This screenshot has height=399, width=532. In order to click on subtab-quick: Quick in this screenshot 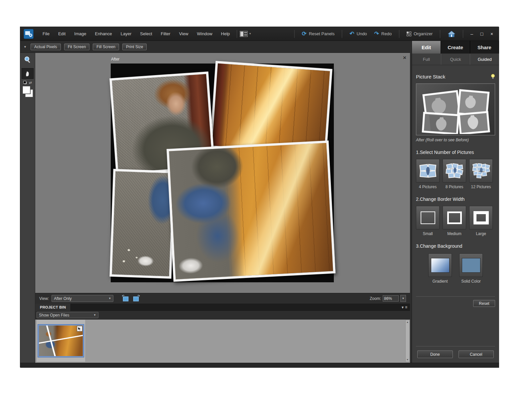, I will do `click(456, 59)`.